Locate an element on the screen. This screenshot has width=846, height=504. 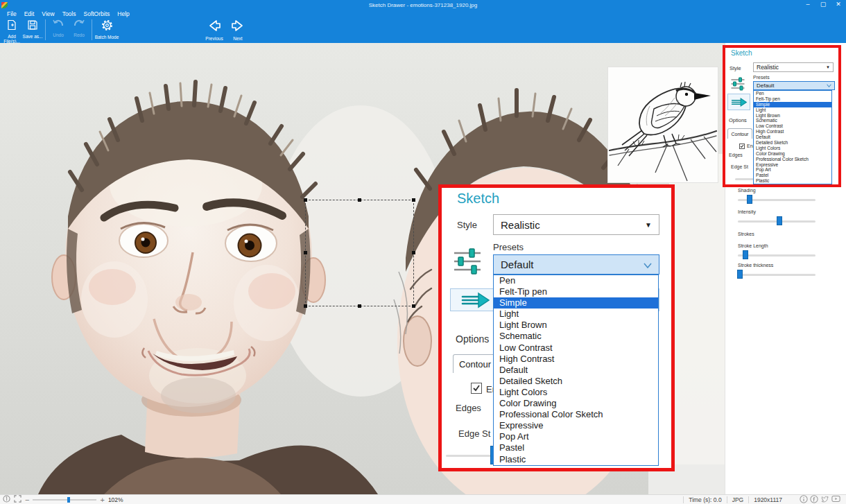
next-label: Next is located at coordinates (237, 39).